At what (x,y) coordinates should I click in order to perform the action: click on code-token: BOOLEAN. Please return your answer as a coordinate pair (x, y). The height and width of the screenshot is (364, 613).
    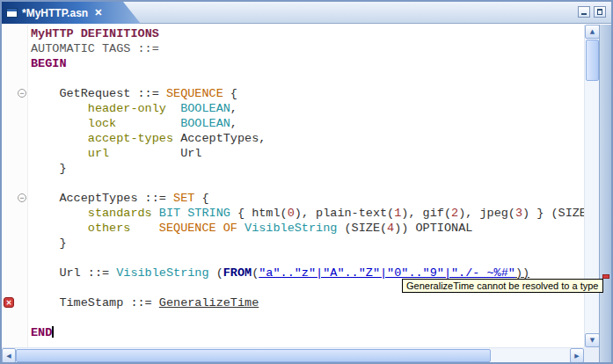
    Looking at the image, I should click on (206, 109).